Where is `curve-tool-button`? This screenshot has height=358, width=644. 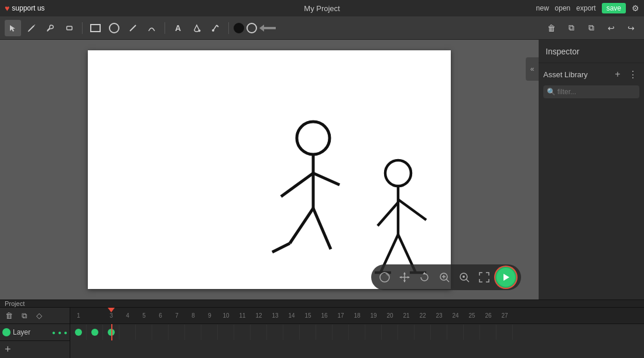
curve-tool-button is located at coordinates (152, 28).